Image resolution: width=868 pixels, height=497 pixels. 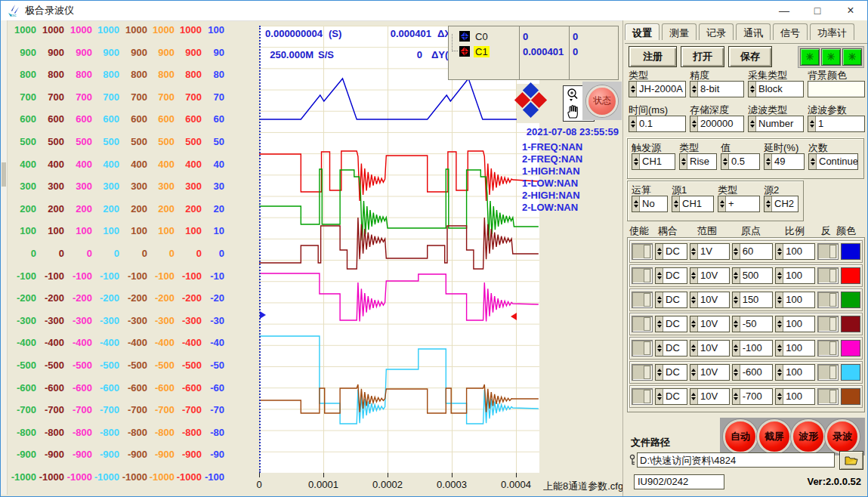 What do you see at coordinates (757, 372) in the screenshot?
I see `channel-6-origin-value: -600` at bounding box center [757, 372].